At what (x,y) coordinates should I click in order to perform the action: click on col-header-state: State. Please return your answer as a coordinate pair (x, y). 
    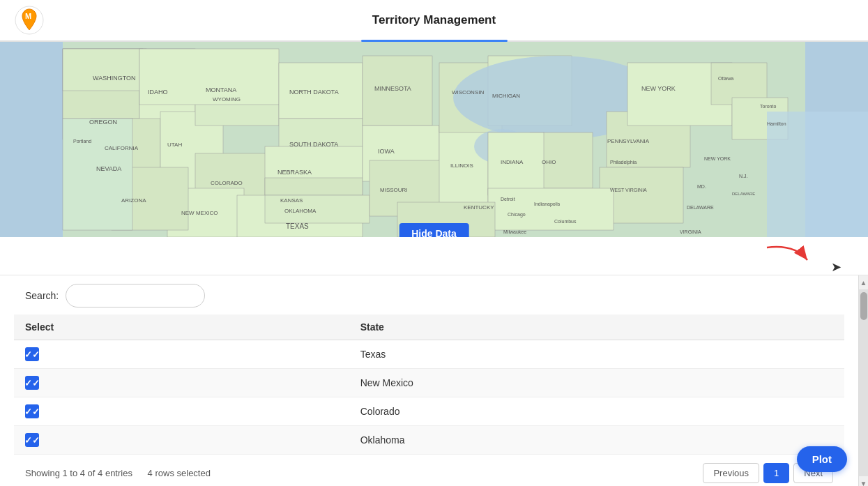
    Looking at the image, I should click on (597, 328).